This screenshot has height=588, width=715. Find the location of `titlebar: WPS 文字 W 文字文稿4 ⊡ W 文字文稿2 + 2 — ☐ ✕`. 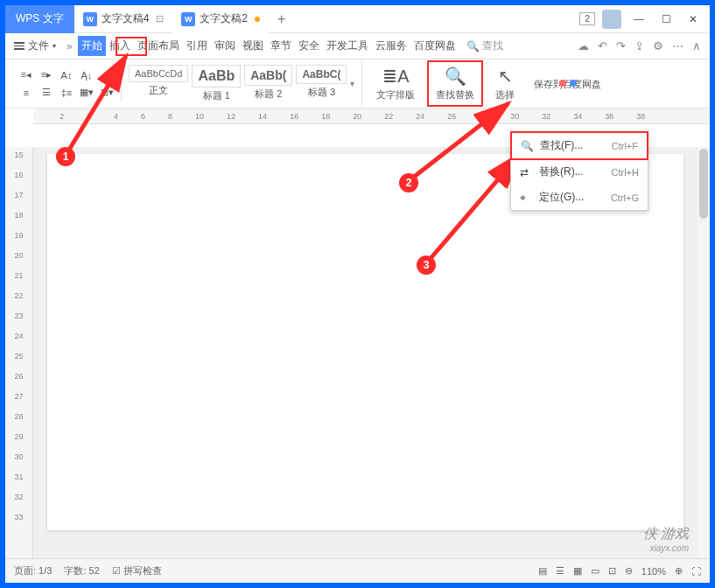

titlebar: WPS 文字 W 文字文稿4 ⊡ W 文字文稿2 + 2 — ☐ ✕ is located at coordinates (357, 19).